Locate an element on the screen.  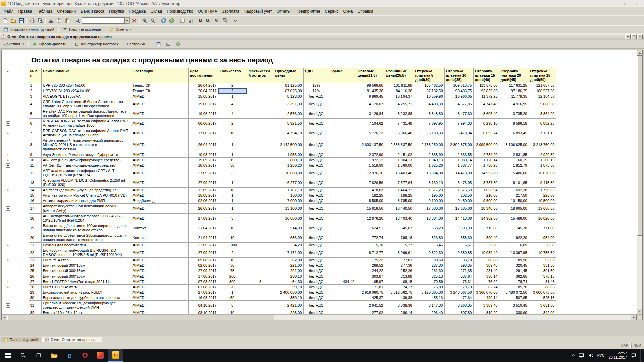
table-cell: 2 603 137,50 is located at coordinates (370, 145).